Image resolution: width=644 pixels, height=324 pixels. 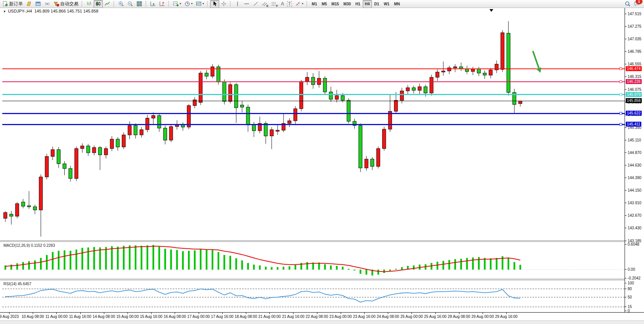 What do you see at coordinates (200, 4) in the screenshot?
I see `templates-button: ▾` at bounding box center [200, 4].